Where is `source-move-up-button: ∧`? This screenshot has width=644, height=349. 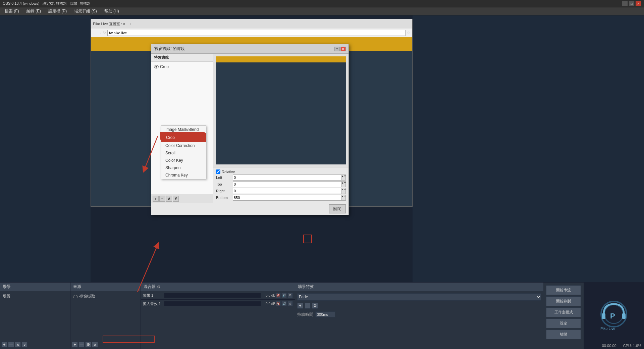 source-move-up-button: ∧ is located at coordinates (95, 345).